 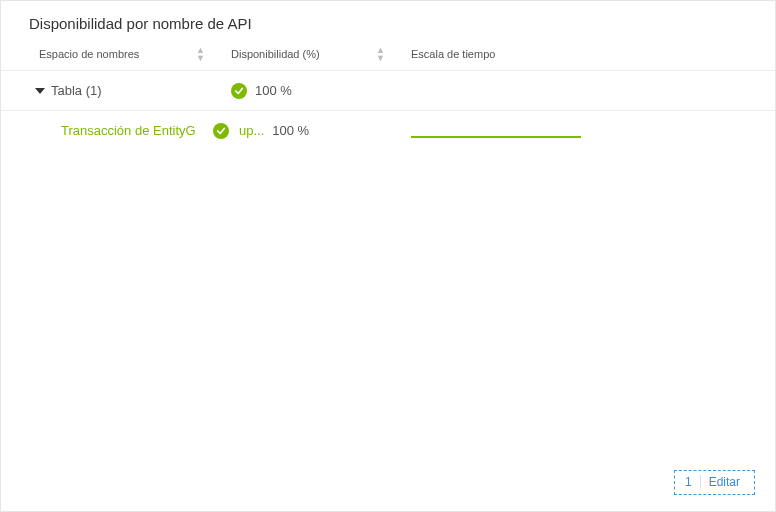 I want to click on edit-button: 1 Editar, so click(x=714, y=482).